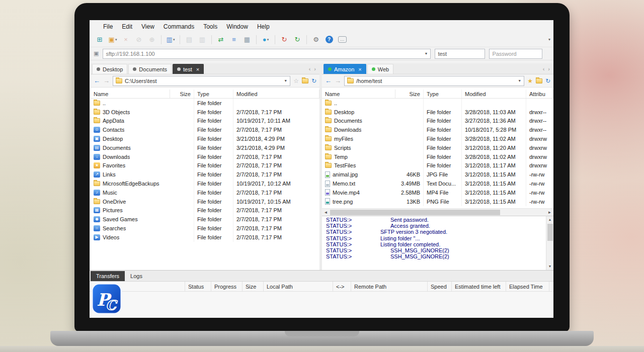 The width and height of the screenshot is (644, 352). I want to click on tab-web: Web, so click(380, 69).